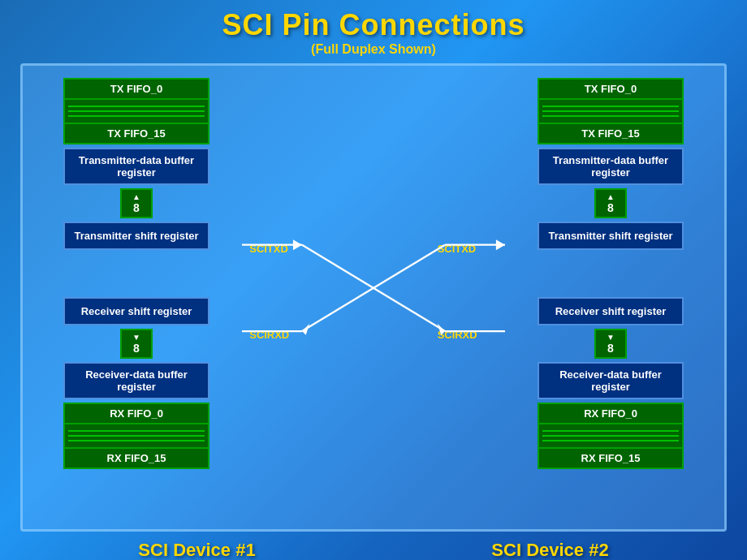 Image resolution: width=747 pixels, height=560 pixels. What do you see at coordinates (297, 245) in the screenshot?
I see `line-d1-tx-arrow` at bounding box center [297, 245].